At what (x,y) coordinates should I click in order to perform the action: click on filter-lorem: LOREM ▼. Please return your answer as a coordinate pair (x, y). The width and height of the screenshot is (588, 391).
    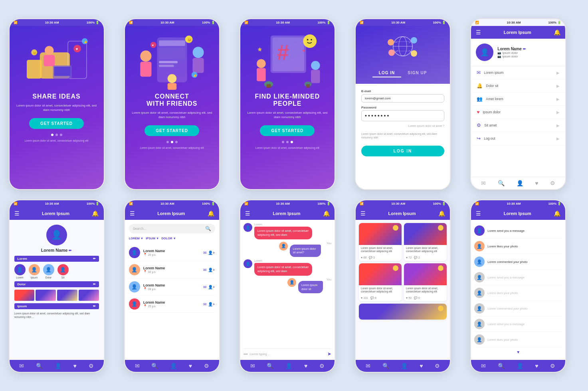
    Looking at the image, I should click on (137, 239).